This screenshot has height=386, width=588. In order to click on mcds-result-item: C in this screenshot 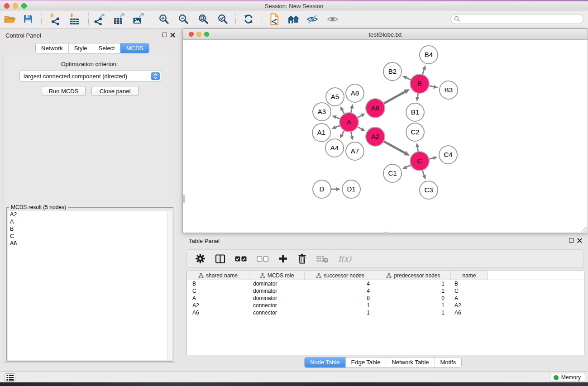, I will do `click(90, 236)`.